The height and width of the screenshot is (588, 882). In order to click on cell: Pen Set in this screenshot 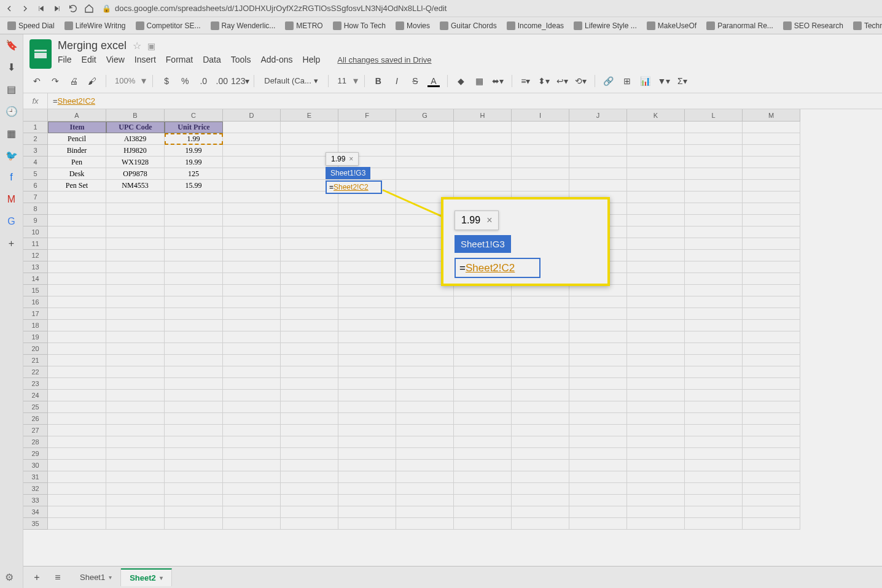, I will do `click(77, 185)`.